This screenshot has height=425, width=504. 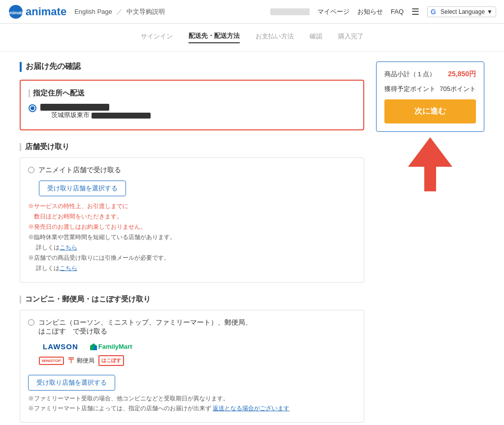 What do you see at coordinates (72, 383) in the screenshot?
I see `select-convenience-store-button: 受け取り店舗を選択する` at bounding box center [72, 383].